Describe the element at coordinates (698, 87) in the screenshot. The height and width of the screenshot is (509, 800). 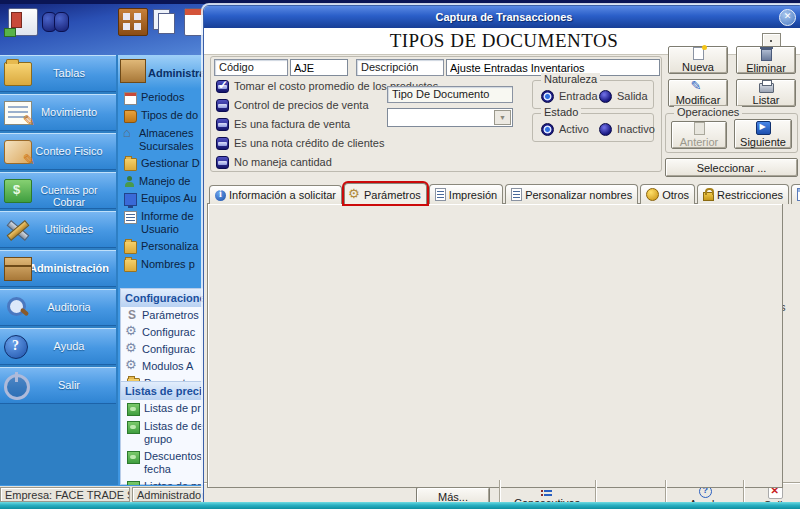
I see `pencil-icon` at that location.